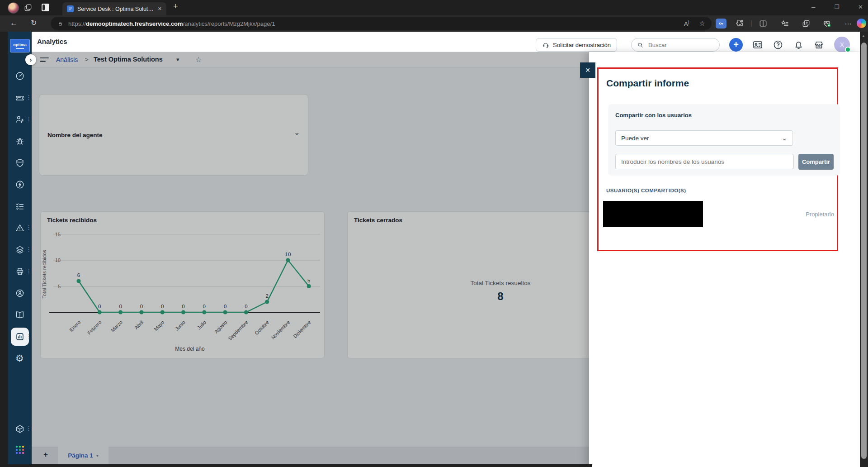 The height and width of the screenshot is (467, 868). Describe the element at coordinates (229, 24) in the screenshot. I see `url-path: /analytics/reports/Mzg2Mjkx/page/1` at that location.